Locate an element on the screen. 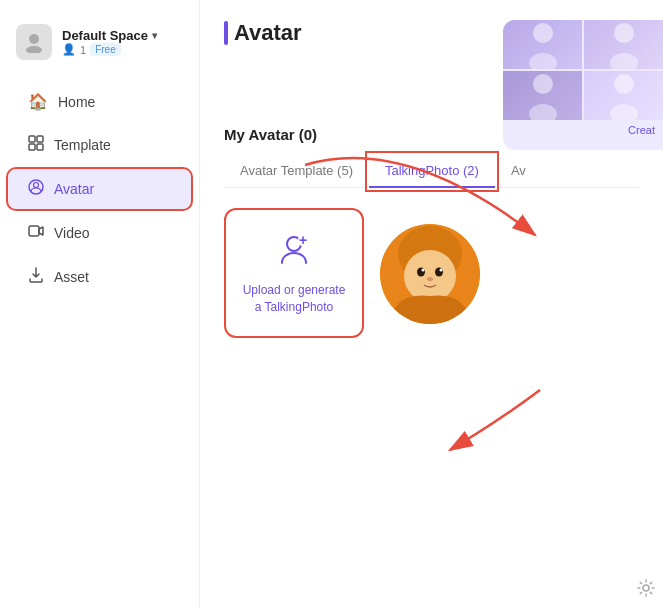 Image resolution: width=663 pixels, height=609 pixels. tab-avatar-template: Avatar Template (5) is located at coordinates (296, 172).